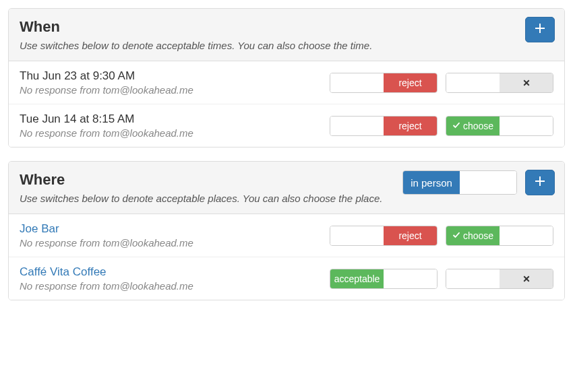 The image size is (573, 392). I want to click on time-row-controls: reject, so click(442, 83).